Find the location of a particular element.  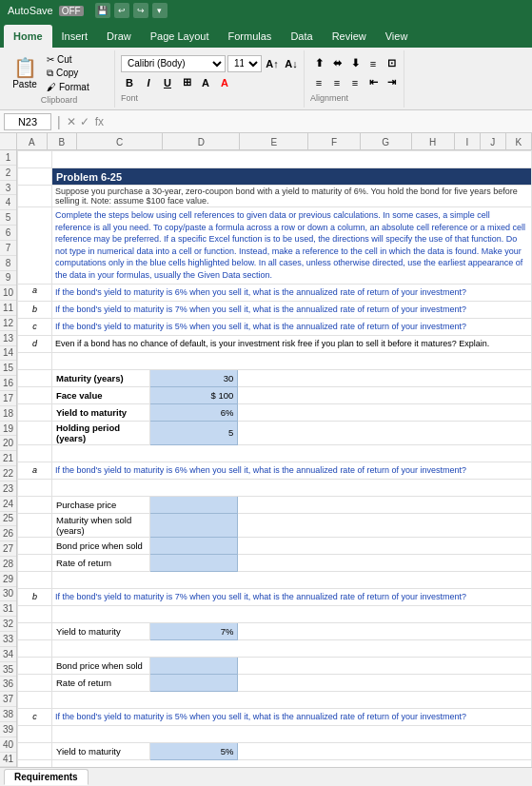

grid-cell-e11 is located at coordinates (384, 395).